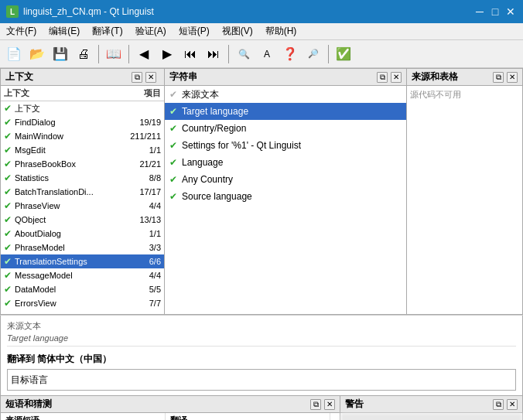  Describe the element at coordinates (512, 77) in the screenshot. I see `source-close-button: ✕` at that location.